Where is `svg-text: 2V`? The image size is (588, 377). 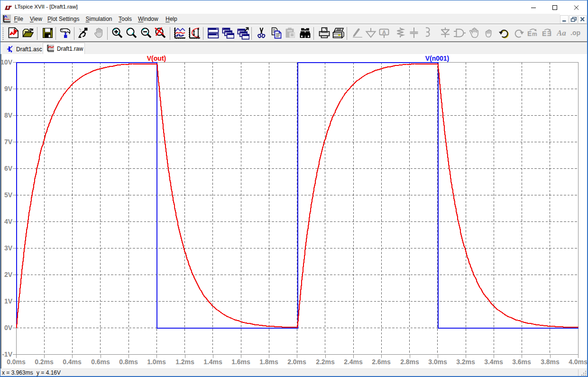 svg-text: 2V is located at coordinates (9, 275).